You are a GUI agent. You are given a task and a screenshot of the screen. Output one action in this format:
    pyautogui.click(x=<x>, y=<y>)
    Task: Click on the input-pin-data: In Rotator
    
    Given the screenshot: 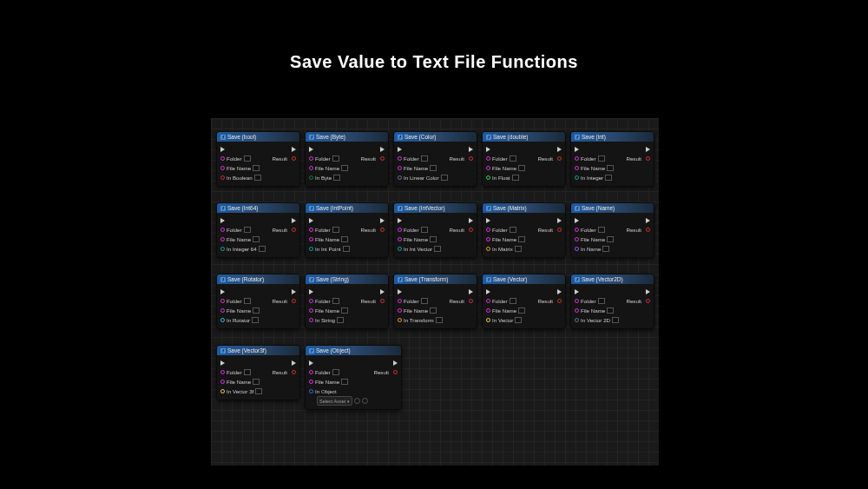 What is the action you would take?
    pyautogui.click(x=247, y=320)
    